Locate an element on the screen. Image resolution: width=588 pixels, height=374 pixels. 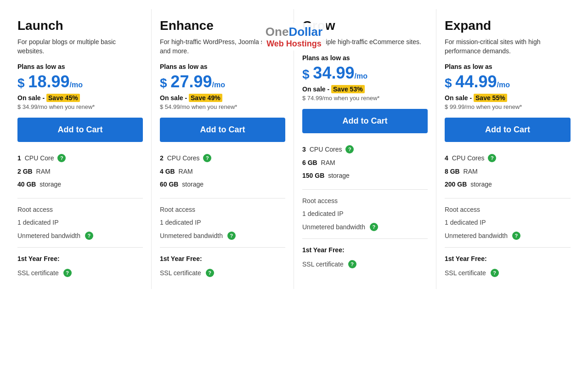
plans-as-low-as-grow: Plans as low as is located at coordinates (365, 58).